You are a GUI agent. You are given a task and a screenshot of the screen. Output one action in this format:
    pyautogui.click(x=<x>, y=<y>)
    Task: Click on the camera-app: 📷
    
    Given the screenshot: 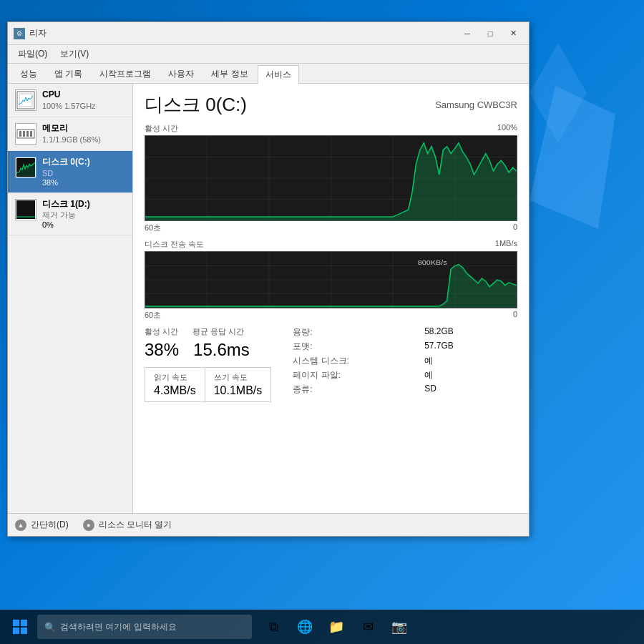 What is the action you would take?
    pyautogui.click(x=399, y=627)
    